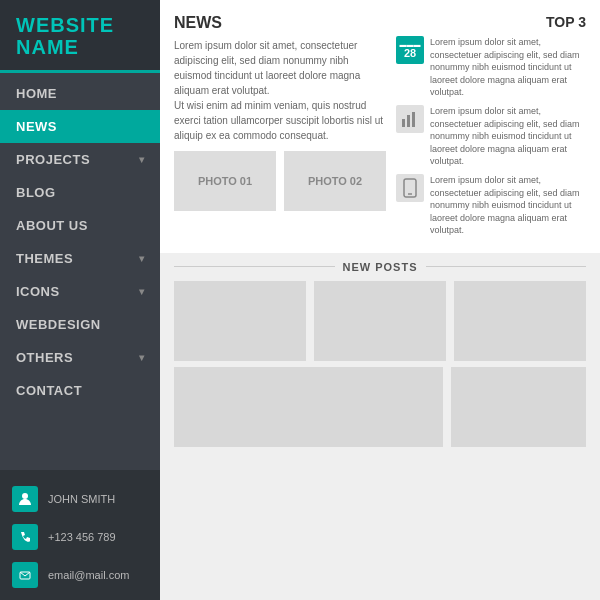 The height and width of the screenshot is (600, 600). What do you see at coordinates (280, 128) in the screenshot?
I see `news-left: NEWS Lorem ipsum dolor sit amet, consect…` at bounding box center [280, 128].